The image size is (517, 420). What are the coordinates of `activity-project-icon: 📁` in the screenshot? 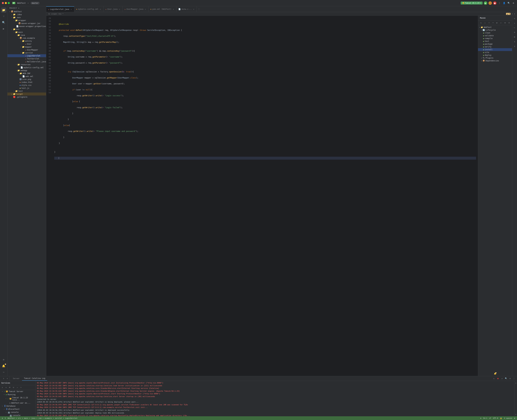 It's located at (4, 10).